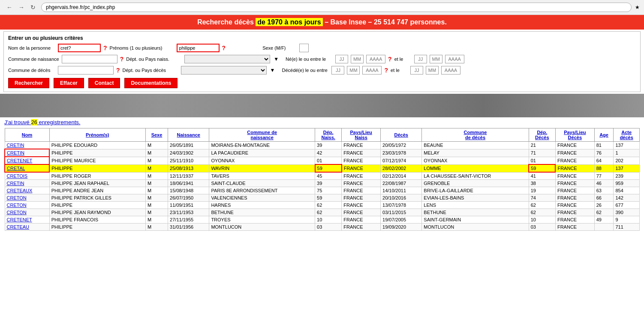 The height and width of the screenshot is (316, 644). What do you see at coordinates (189, 212) in the screenshot?
I see `cell-naissance: 23/11/1953` at bounding box center [189, 212].